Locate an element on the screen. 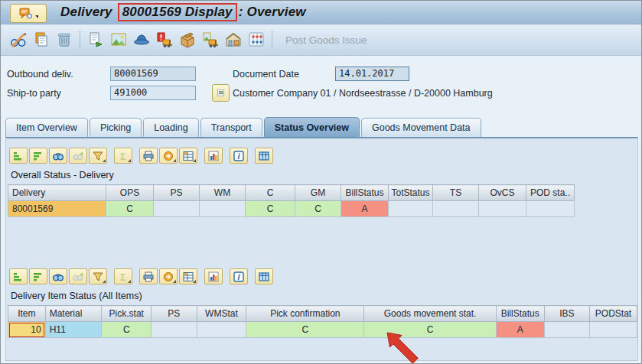  cell-ops-status: C is located at coordinates (130, 210).